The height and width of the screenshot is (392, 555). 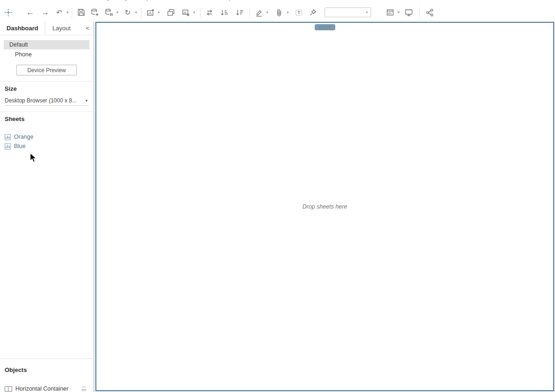 What do you see at coordinates (109, 13) in the screenshot?
I see `pause-auto-updates-button` at bounding box center [109, 13].